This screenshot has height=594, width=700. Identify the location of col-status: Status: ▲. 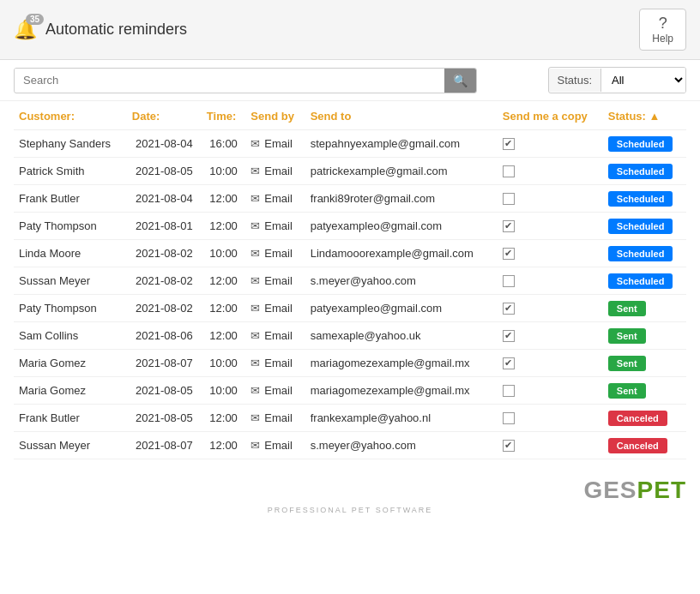
(645, 116).